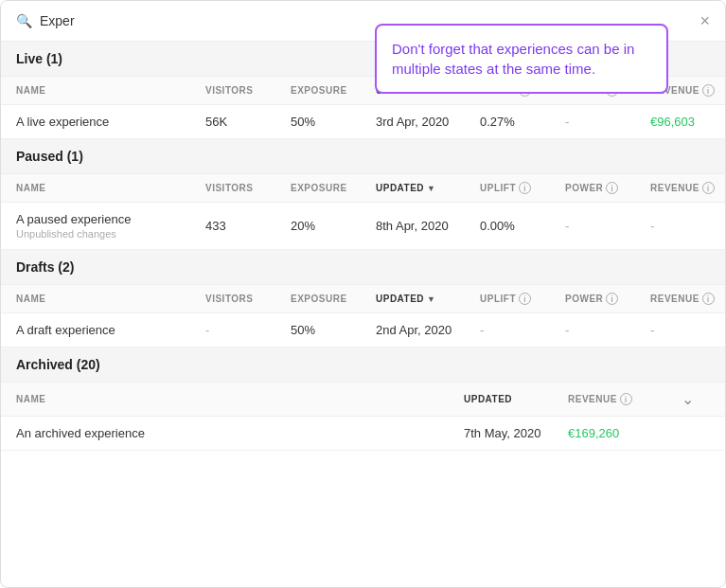 This screenshot has height=588, width=726. What do you see at coordinates (432, 188) in the screenshot?
I see `sort-arrow-paused: ▼` at bounding box center [432, 188].